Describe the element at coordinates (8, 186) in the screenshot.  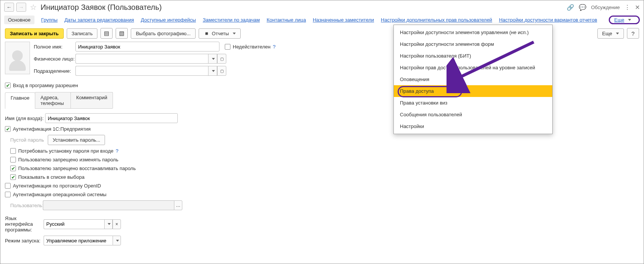
I see `auth-openid-checkbox` at that location.